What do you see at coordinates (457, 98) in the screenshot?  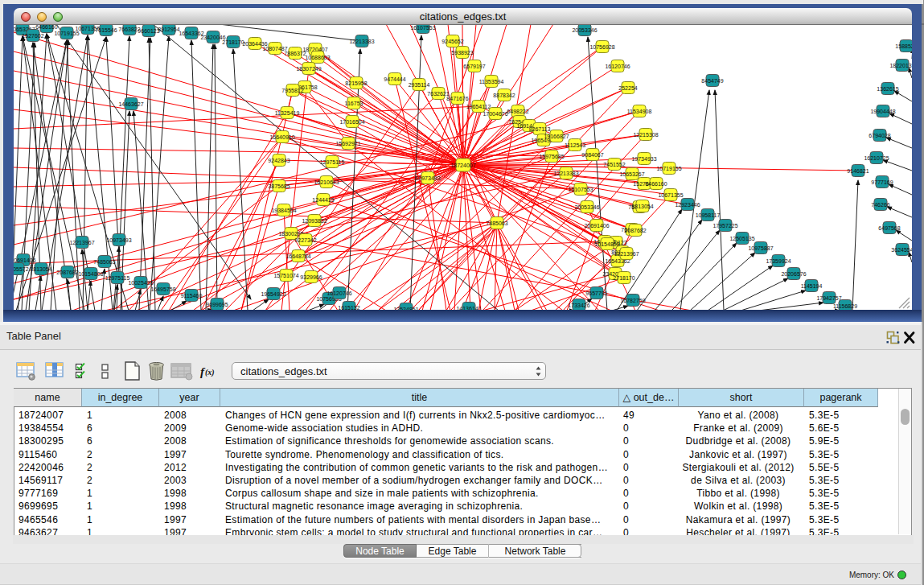 I see `svg-text: 8471676` at bounding box center [457, 98].